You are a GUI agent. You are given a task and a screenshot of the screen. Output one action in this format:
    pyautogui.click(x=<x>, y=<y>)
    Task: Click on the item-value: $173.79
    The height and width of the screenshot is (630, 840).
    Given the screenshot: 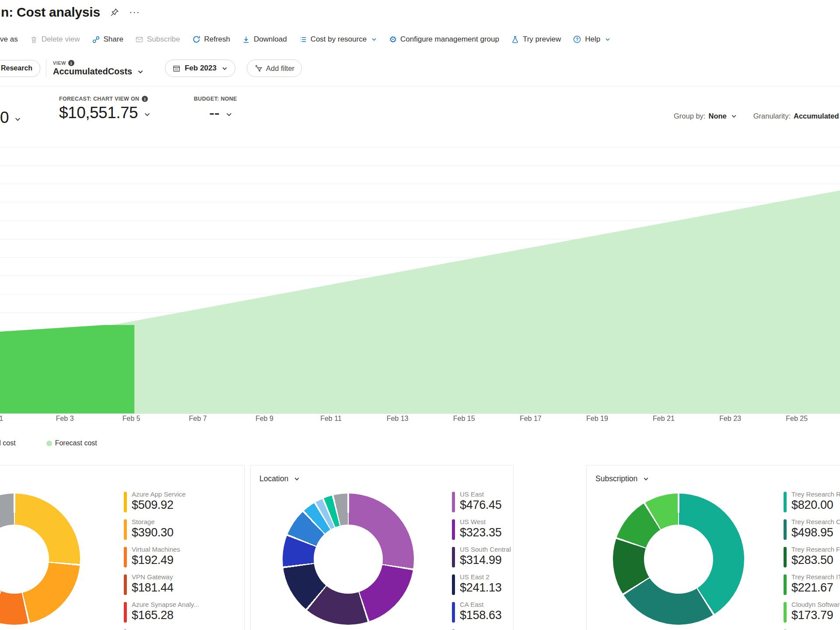 What is the action you would take?
    pyautogui.click(x=816, y=615)
    